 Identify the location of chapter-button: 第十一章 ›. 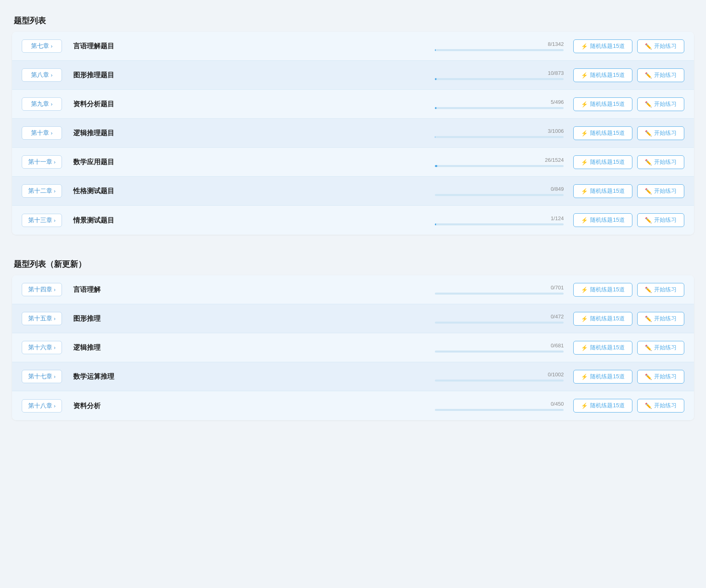
(42, 162).